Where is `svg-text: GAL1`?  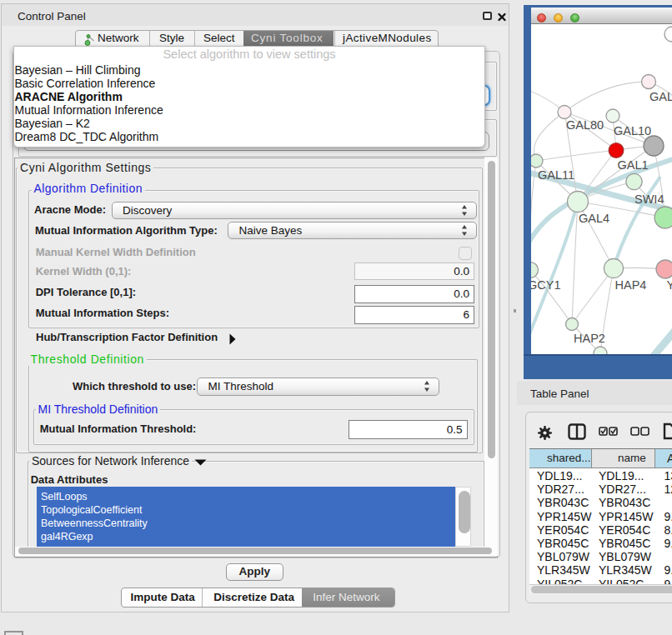
svg-text: GAL1 is located at coordinates (634, 165).